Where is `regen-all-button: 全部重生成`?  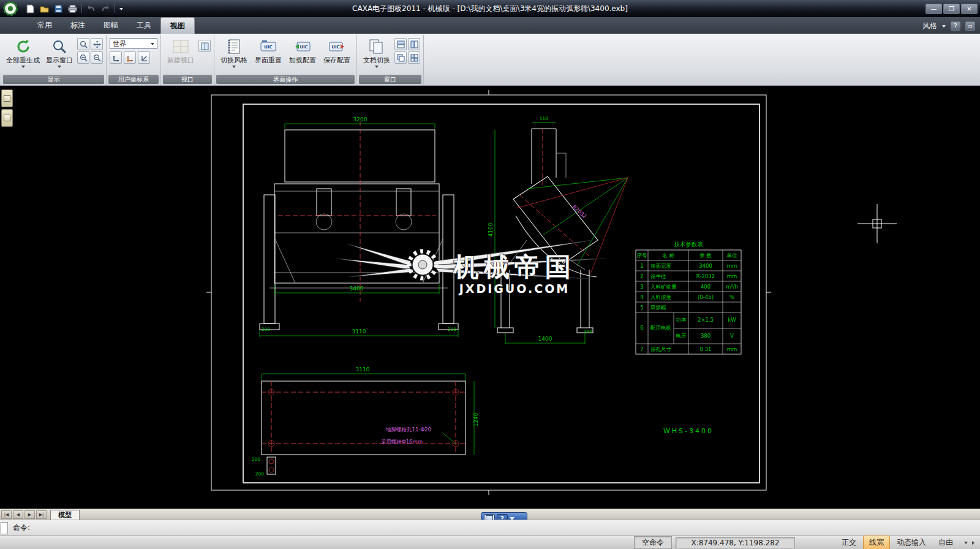
regen-all-button: 全部重生成 is located at coordinates (23, 52).